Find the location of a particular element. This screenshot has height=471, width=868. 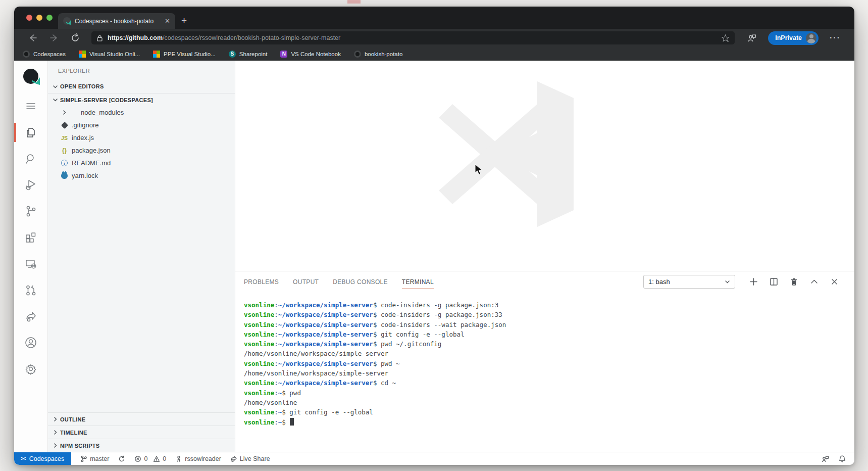

panel-tab: PROBLEMS is located at coordinates (262, 282).